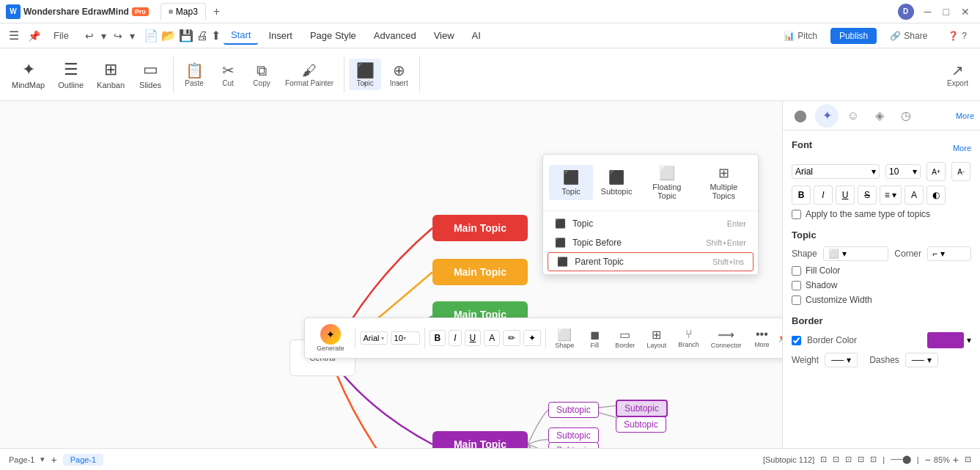 This screenshot has height=470, width=980. What do you see at coordinates (186, 35) in the screenshot?
I see `save-button: 💾` at bounding box center [186, 35].